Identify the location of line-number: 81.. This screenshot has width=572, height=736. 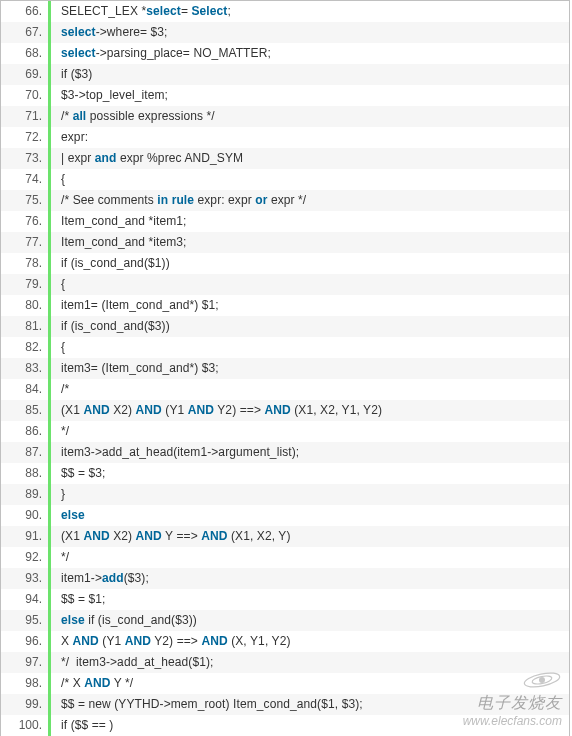
(24, 326).